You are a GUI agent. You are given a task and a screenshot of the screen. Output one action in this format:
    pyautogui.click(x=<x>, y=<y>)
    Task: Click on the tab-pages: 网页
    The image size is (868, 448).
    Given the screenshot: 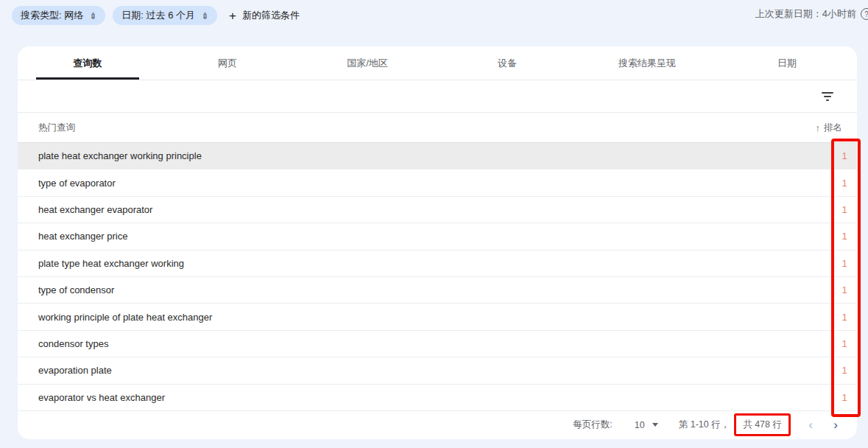 What is the action you would take?
    pyautogui.click(x=227, y=63)
    